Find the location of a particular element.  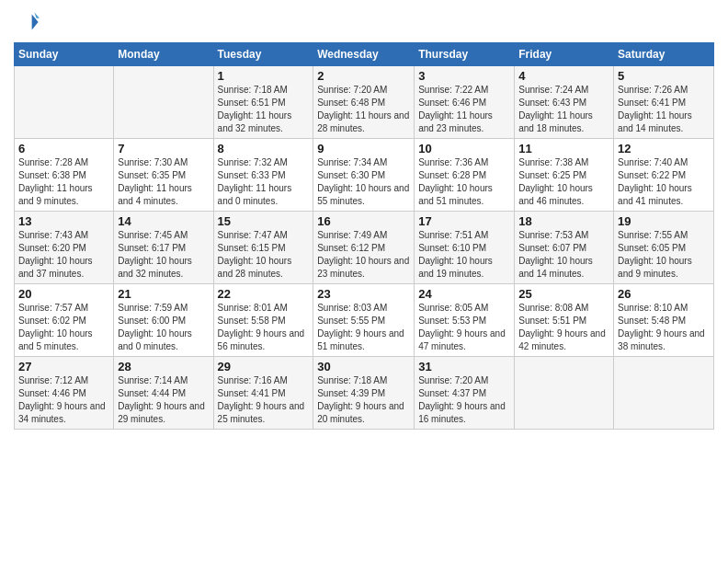

column-header-monday: Monday is located at coordinates (164, 55).